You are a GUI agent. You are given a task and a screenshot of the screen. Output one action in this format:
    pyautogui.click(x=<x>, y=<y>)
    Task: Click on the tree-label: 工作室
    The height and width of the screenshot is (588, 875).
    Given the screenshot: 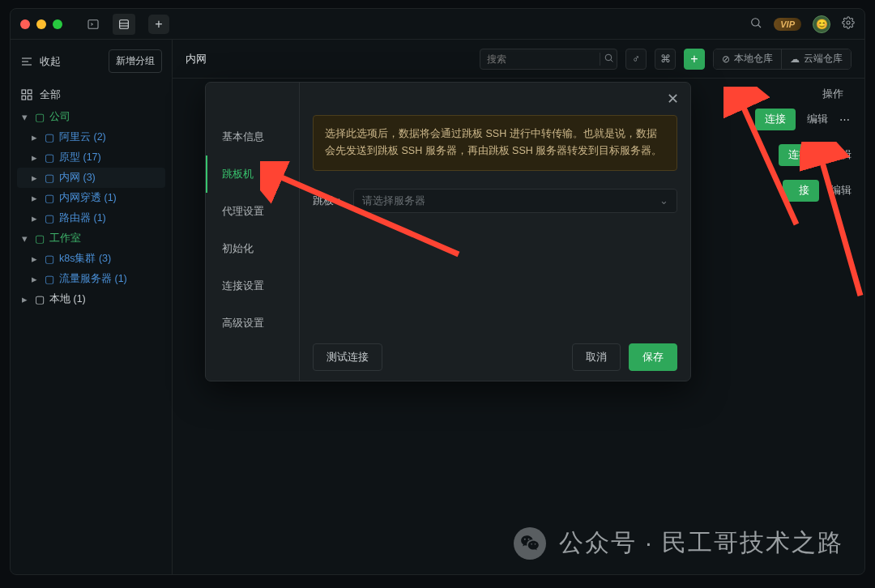 What is the action you would take?
    pyautogui.click(x=65, y=238)
    